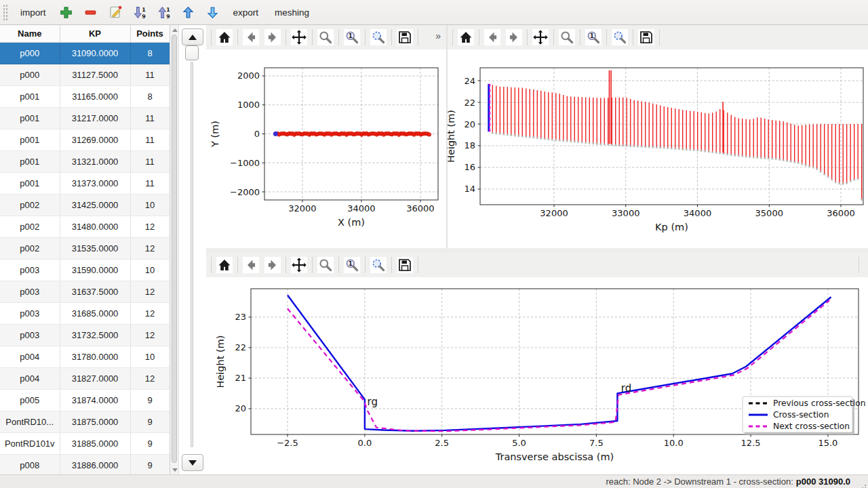  I want to click on table-row: p00331685.000012, so click(85, 314).